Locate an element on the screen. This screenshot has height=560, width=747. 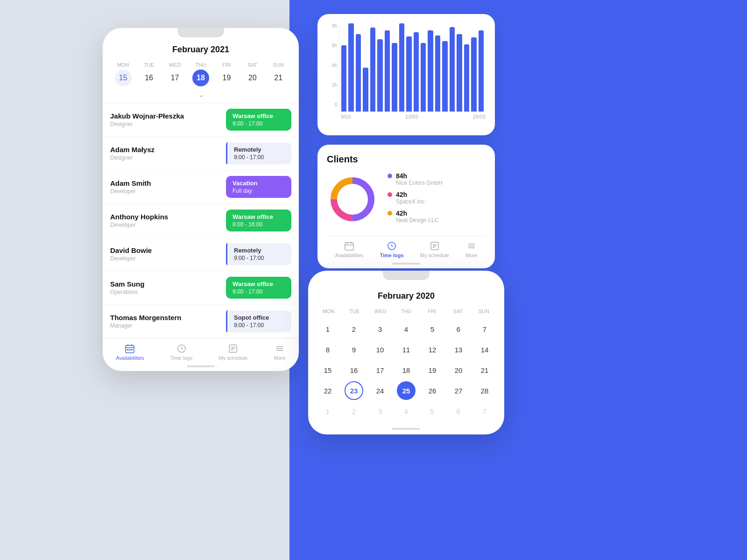
clients-nav-avail-label: Availabilities is located at coordinates (349, 255).